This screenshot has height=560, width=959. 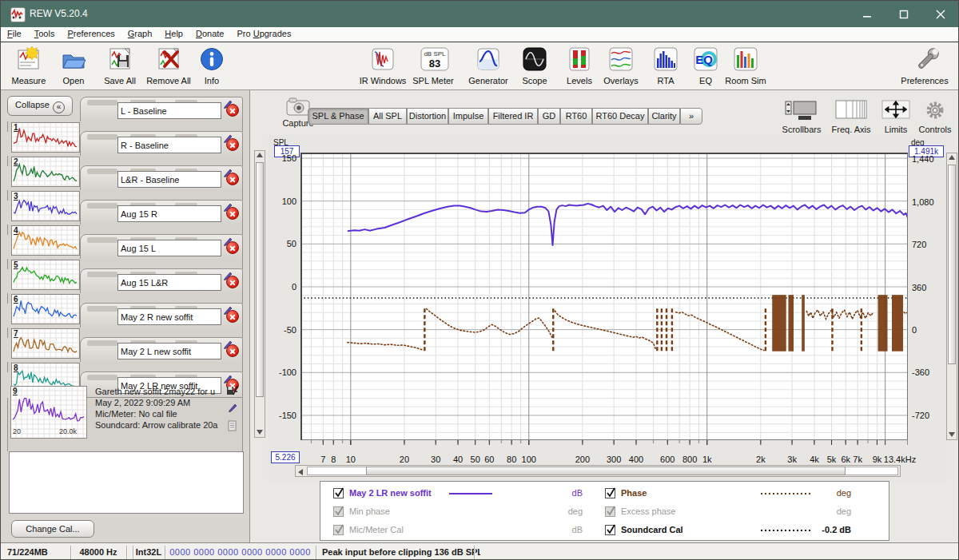 What do you see at coordinates (141, 35) in the screenshot?
I see `menu-item-graph: Graph` at bounding box center [141, 35].